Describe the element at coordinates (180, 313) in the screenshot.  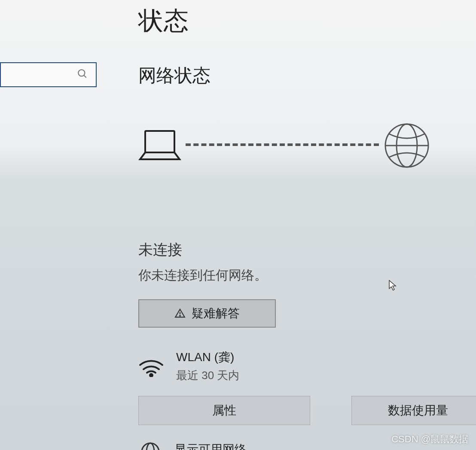
I see `warning-icon` at that location.